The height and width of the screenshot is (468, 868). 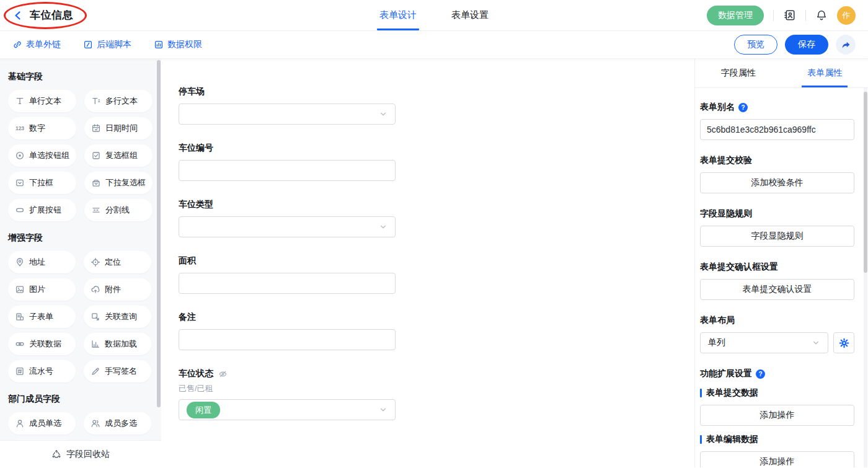 I want to click on sidebar-field-pill-label: 日期时间, so click(x=122, y=128).